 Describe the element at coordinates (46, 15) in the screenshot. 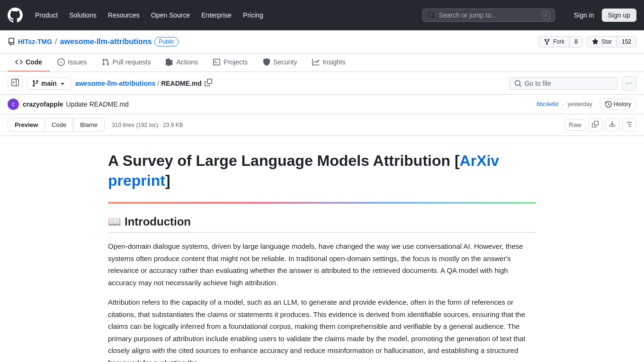

I see `nav-product: Product` at that location.